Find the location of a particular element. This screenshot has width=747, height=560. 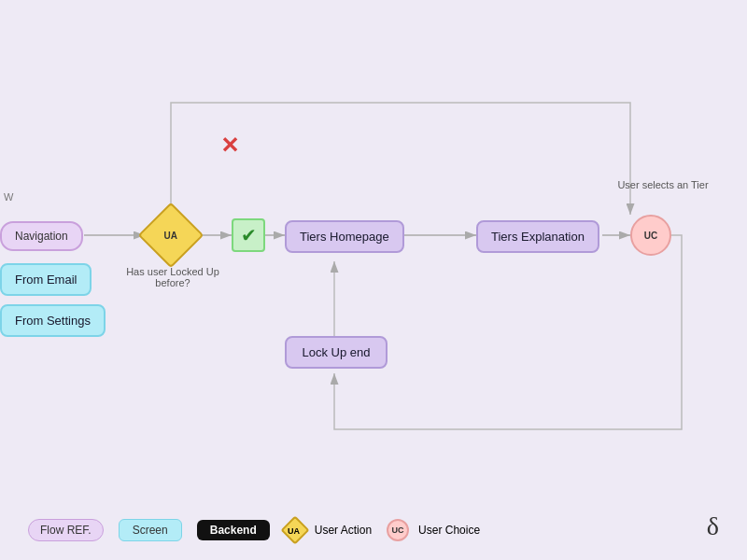

legend-user-choice-label: User Choice is located at coordinates (449, 530).